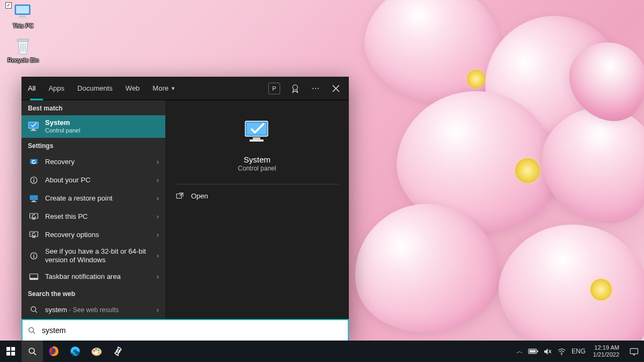  Describe the element at coordinates (93, 180) in the screenshot. I see `settings-item-about: About your PC ›` at that location.